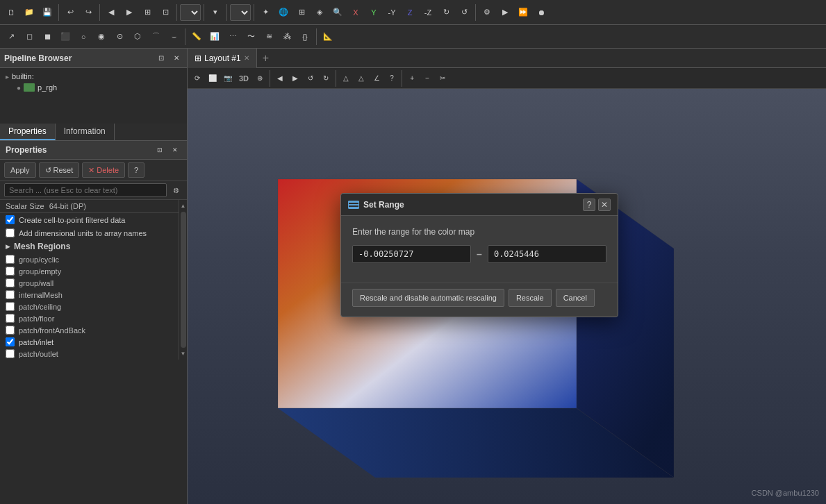 The width and height of the screenshot is (826, 504). Describe the element at coordinates (93, 76) in the screenshot. I see `pipeline-item-builtin: ▸ builtin:` at that location.